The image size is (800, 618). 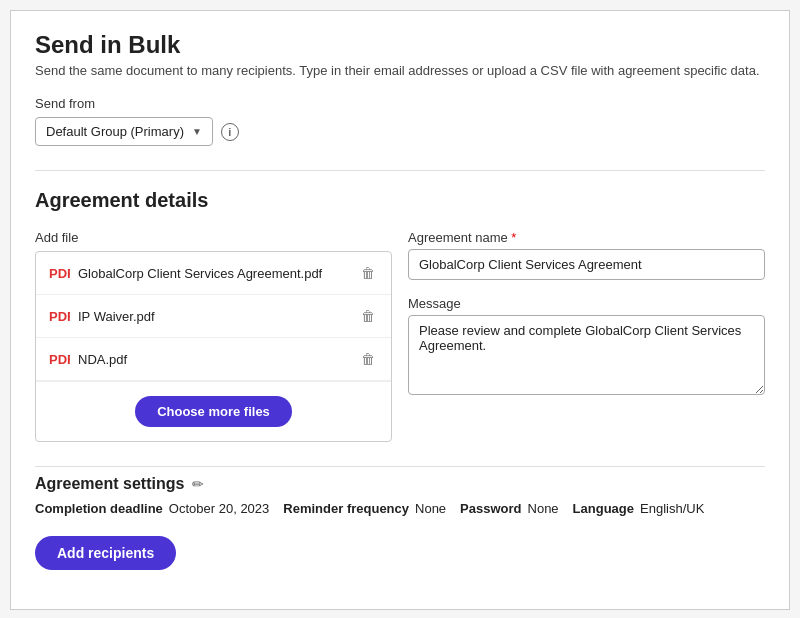 I want to click on pdf-icon-1: PDF, so click(x=59, y=273).